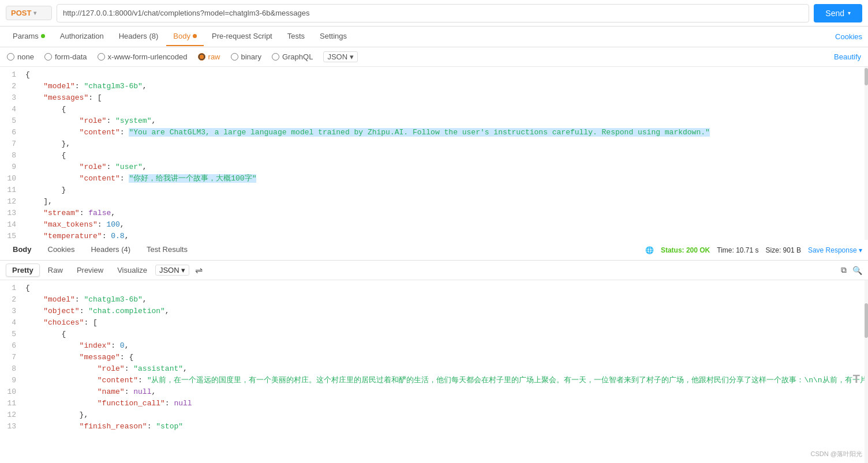  What do you see at coordinates (434, 13) in the screenshot?
I see `url-bar: POST ▾ Send ▾` at bounding box center [434, 13].